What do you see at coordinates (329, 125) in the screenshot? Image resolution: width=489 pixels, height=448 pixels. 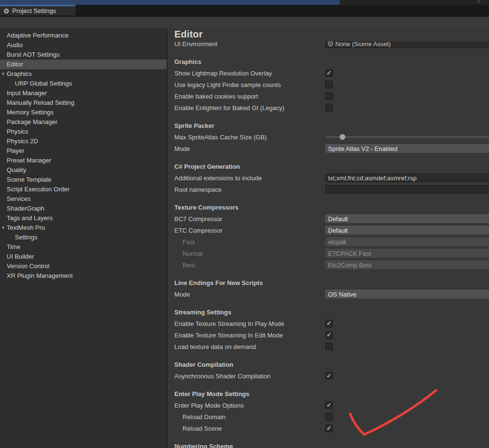 I see `section-header-row: Sprite Packer` at bounding box center [329, 125].